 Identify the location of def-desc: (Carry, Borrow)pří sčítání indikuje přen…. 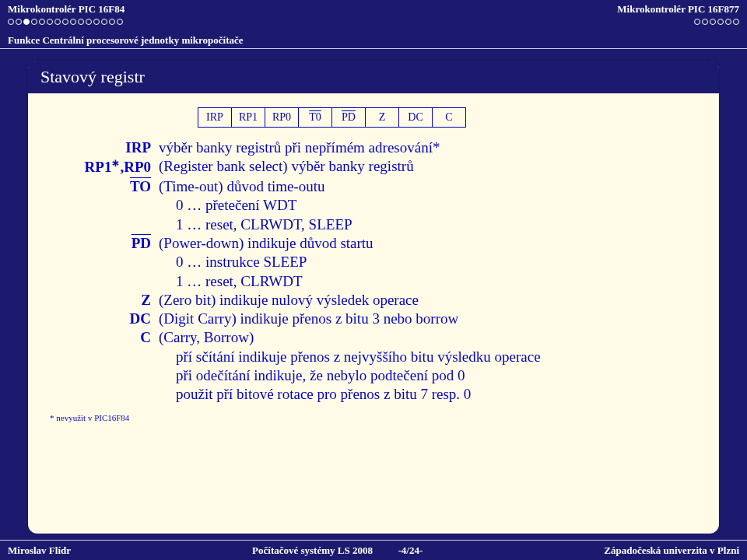
(428, 366).